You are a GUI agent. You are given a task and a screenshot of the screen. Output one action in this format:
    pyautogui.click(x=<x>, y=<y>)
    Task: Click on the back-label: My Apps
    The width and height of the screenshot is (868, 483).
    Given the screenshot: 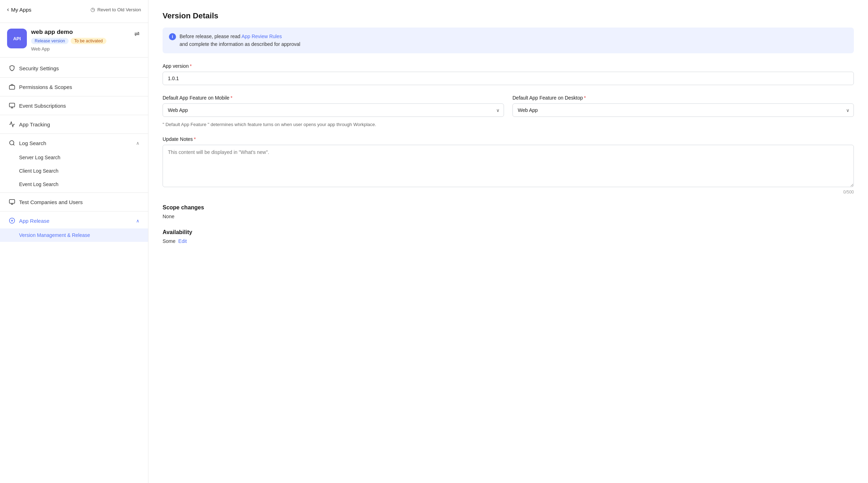 What is the action you would take?
    pyautogui.click(x=21, y=10)
    